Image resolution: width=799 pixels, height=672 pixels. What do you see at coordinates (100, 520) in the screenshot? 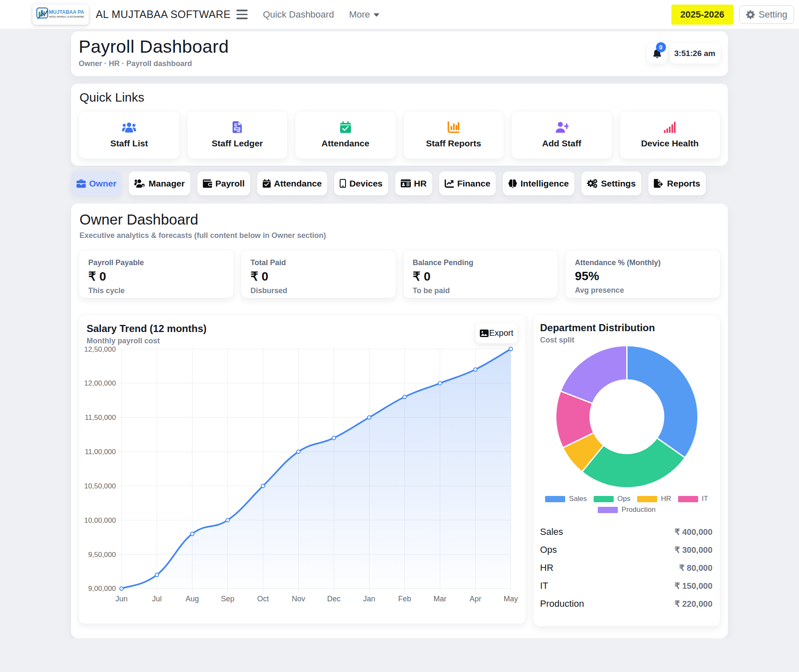
I see `svg-text: 10,00,000` at bounding box center [100, 520].